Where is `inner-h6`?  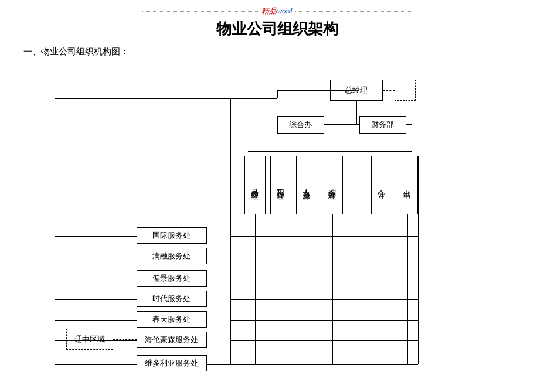 inner-h6 is located at coordinates (96, 341).